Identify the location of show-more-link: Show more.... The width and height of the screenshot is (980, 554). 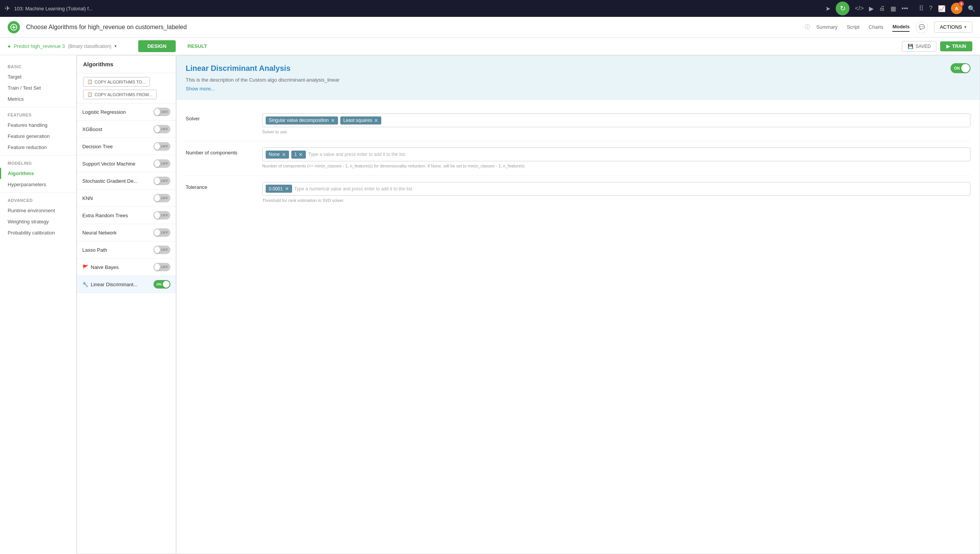
(201, 89).